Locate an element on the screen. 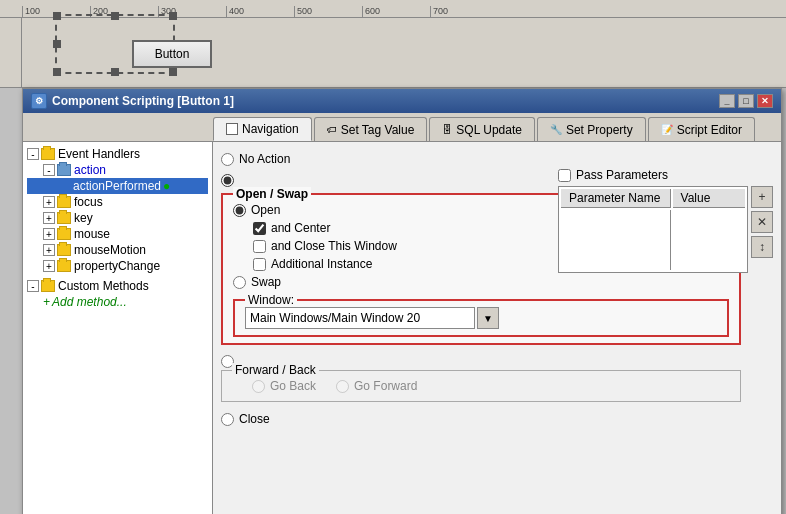 This screenshot has width=786, height=514. button-widget: Button is located at coordinates (172, 54).